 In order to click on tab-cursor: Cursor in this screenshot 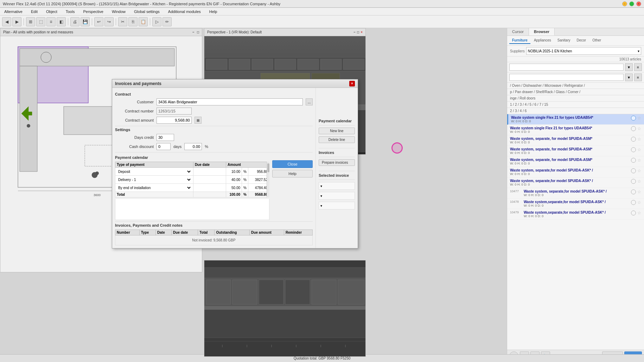, I will do `click(518, 32)`.